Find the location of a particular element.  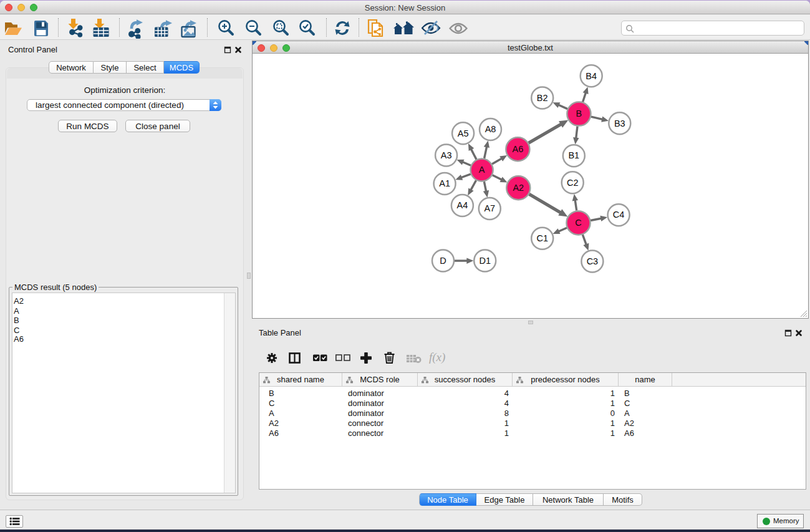

svg-text: B4 is located at coordinates (591, 76).